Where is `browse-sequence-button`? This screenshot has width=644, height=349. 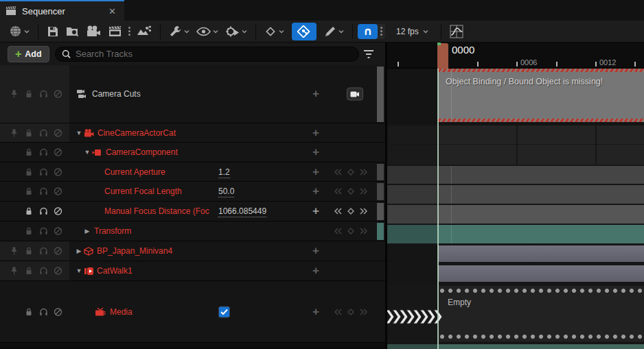
browse-sequence-button is located at coordinates (73, 32).